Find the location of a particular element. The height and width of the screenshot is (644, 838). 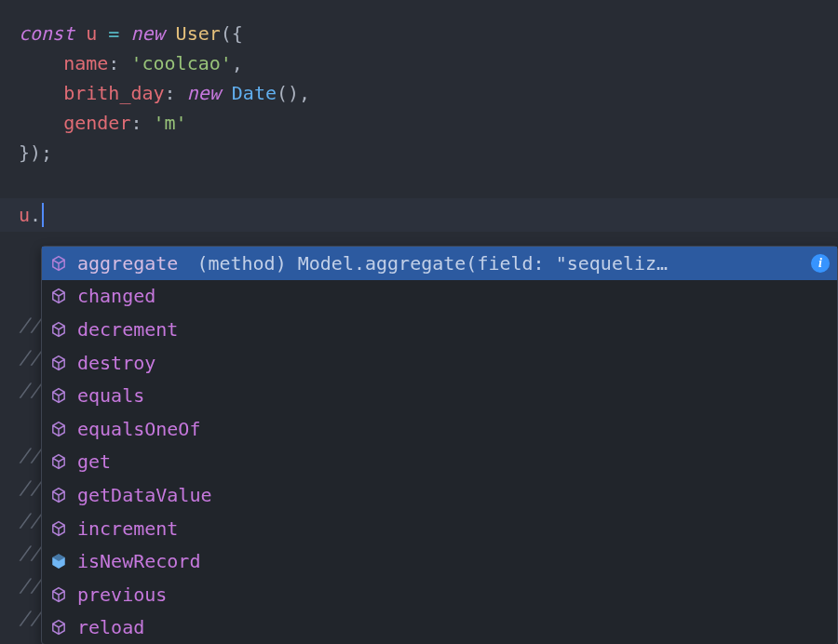

suggestion-get: get is located at coordinates (439, 463).